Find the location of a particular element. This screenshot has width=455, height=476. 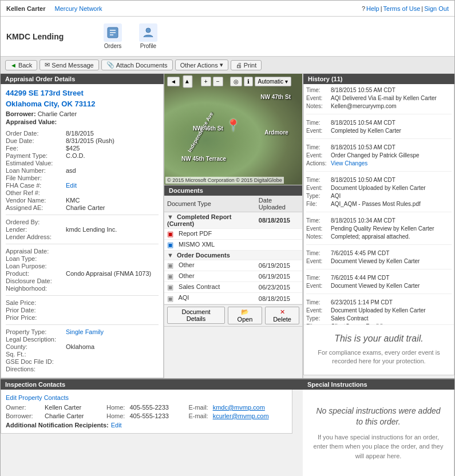

vendor-name-value: KMC is located at coordinates (73, 200).